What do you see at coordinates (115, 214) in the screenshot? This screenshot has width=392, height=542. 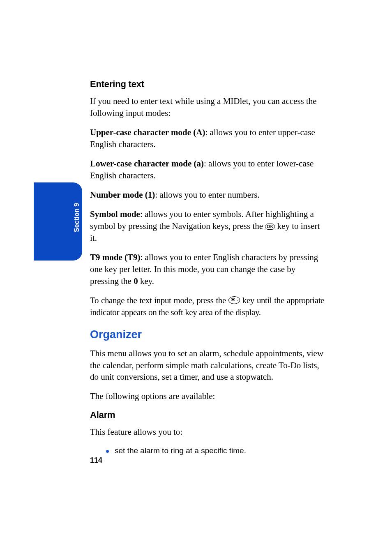 I see `label-symbol: Symbol mode` at bounding box center [115, 214].